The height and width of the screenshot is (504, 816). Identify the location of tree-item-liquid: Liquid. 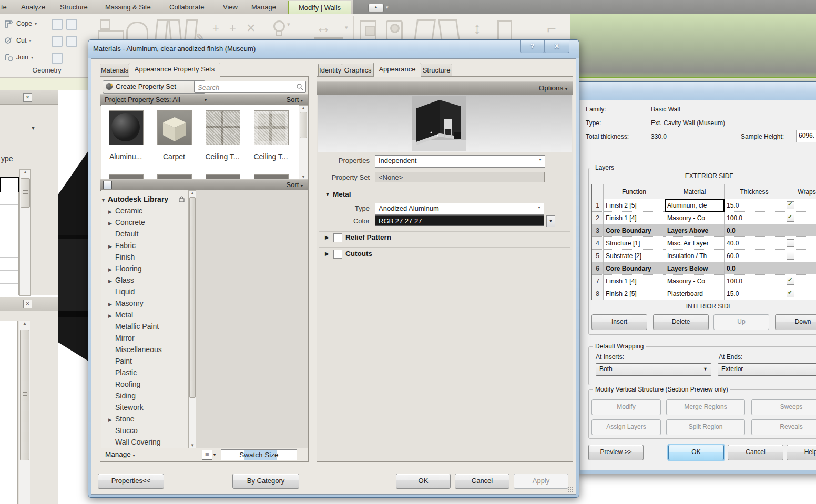
(148, 292).